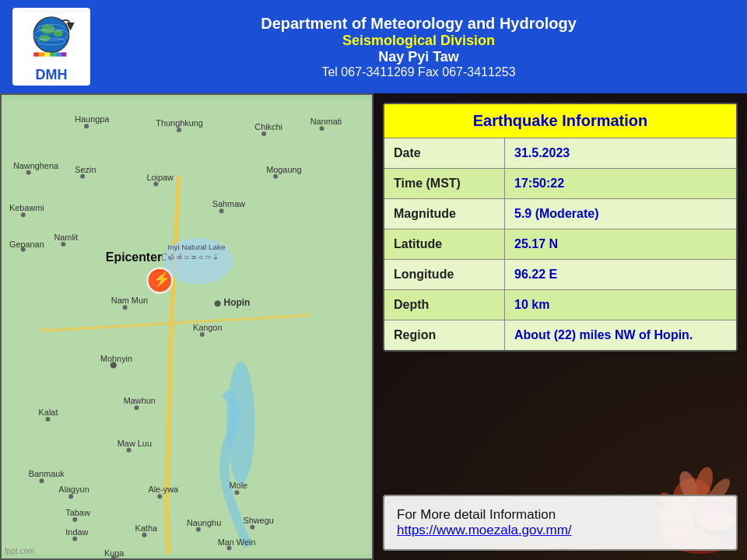  I want to click on svg-text: Namlit, so click(65, 237).